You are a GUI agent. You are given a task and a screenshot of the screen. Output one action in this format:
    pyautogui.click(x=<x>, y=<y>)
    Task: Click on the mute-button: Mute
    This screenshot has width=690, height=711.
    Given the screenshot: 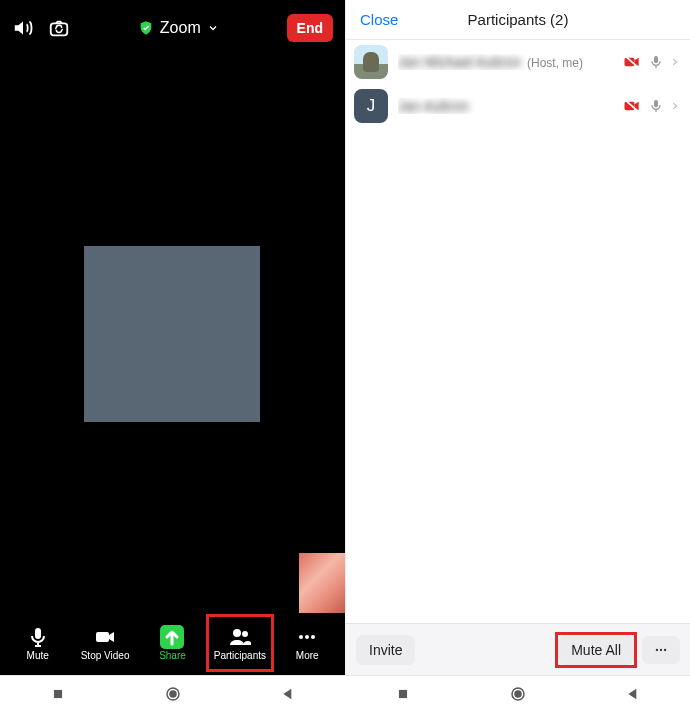 What is the action you would take?
    pyautogui.click(x=38, y=643)
    